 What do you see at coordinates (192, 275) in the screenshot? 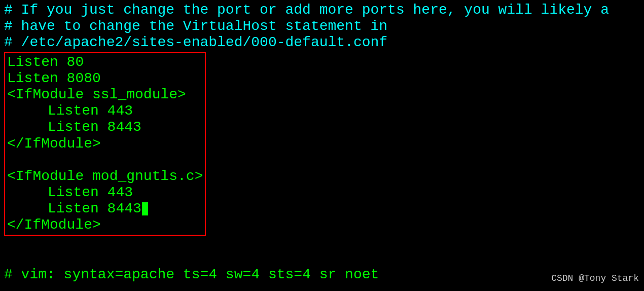
I see `vim-modeline: # vim: syntax=apache ts=4 sw=4 sts=4 sr …` at bounding box center [192, 275].